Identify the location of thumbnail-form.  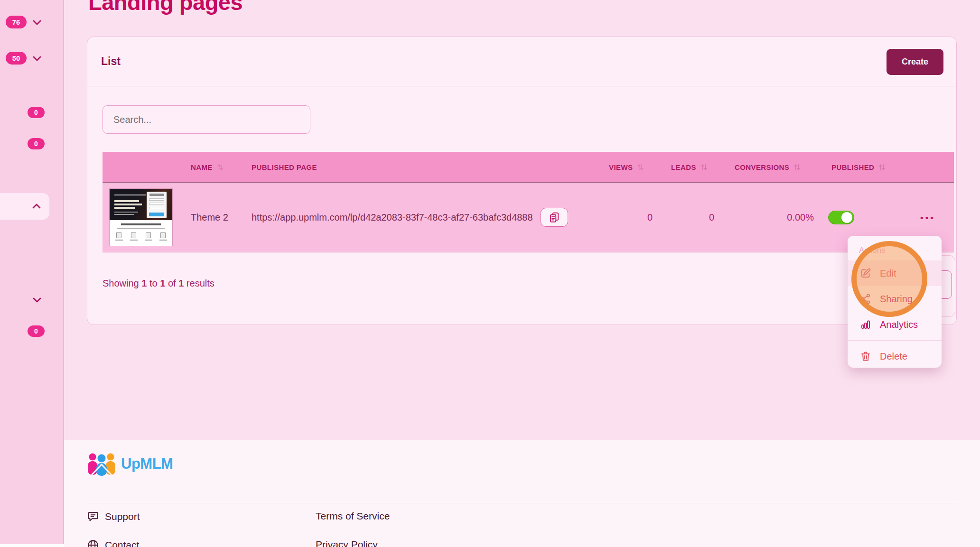
(157, 205).